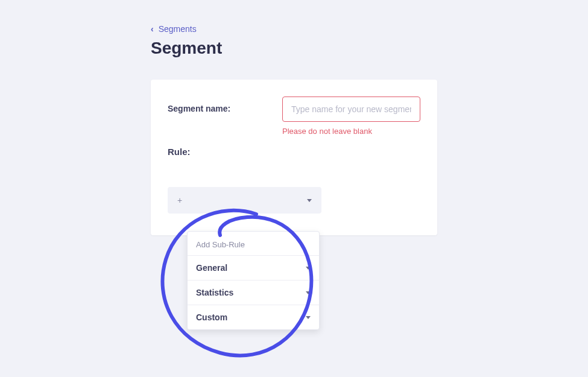 The image size is (588, 377). I want to click on segment-name-error: Please do not leave blank, so click(351, 131).